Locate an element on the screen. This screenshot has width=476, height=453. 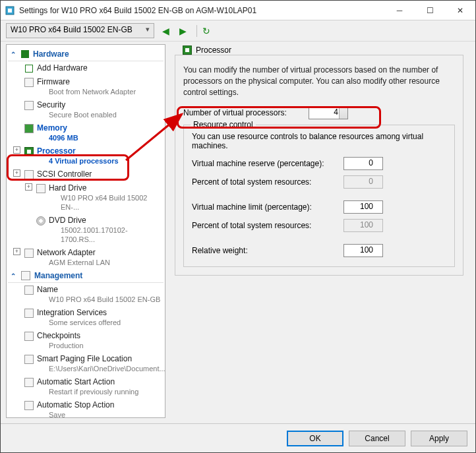
vm-selector-value: W10 PRO x64 Build 15002 EN-GB is located at coordinates (71, 30).